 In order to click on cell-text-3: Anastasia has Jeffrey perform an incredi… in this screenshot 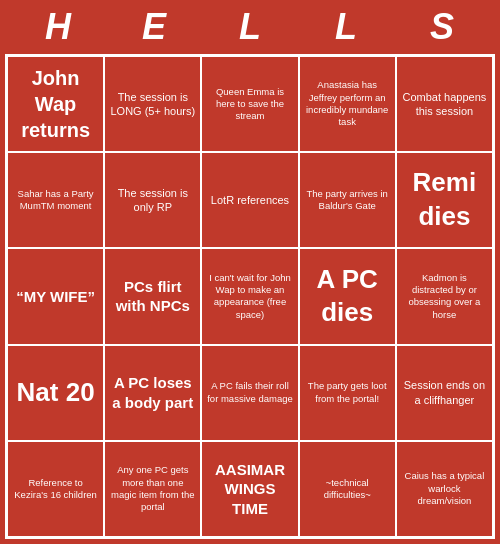, I will do `click(348, 104)`.